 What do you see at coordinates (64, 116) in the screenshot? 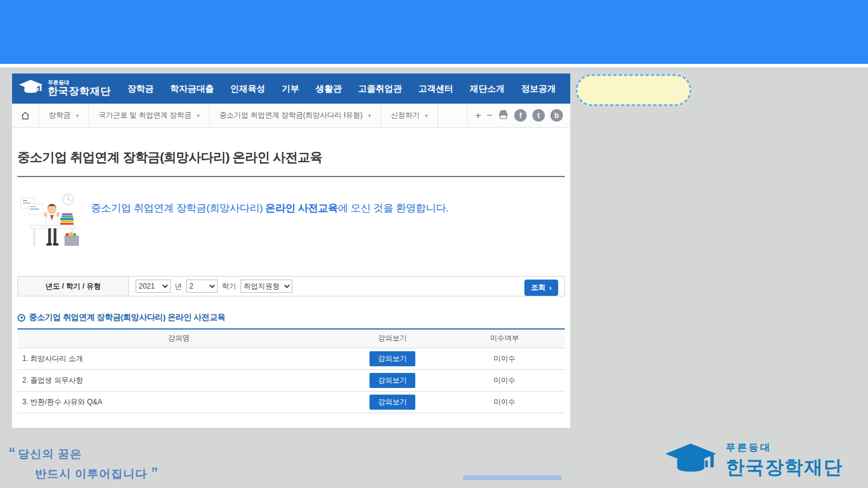
I see `breadcrumb-scholarship: 장학금 ▾` at bounding box center [64, 116].